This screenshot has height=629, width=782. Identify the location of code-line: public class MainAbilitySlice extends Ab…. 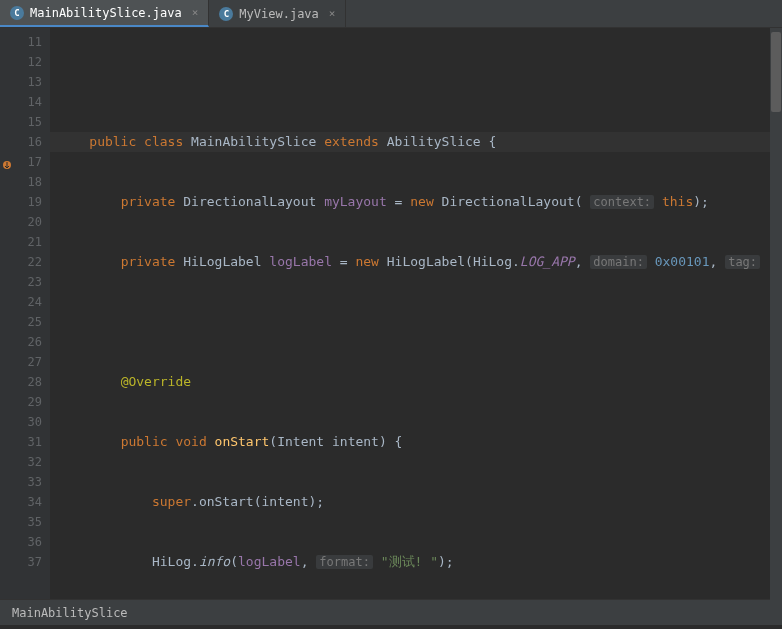
(416, 142).